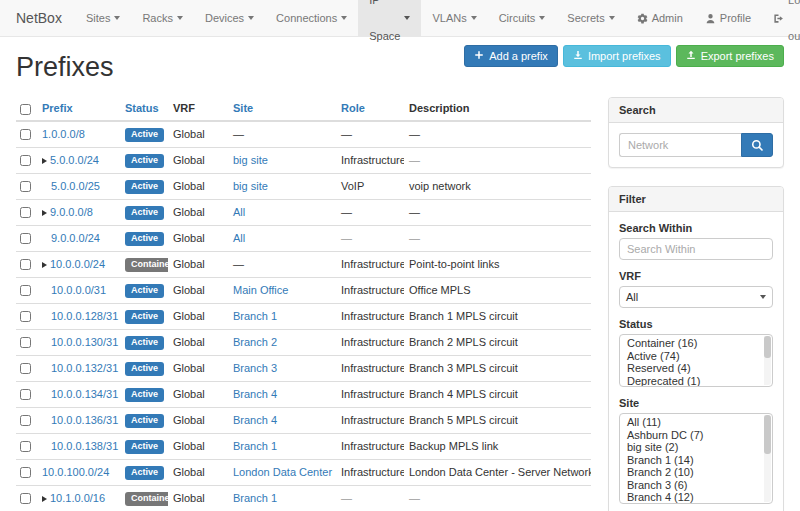 The image size is (800, 511). Describe the element at coordinates (260, 290) in the screenshot. I see `site-link: Main Office` at that location.